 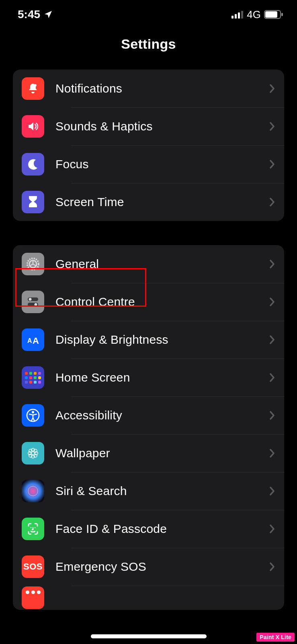 I want to click on status-bar: 5:45 4G, so click(x=149, y=12).